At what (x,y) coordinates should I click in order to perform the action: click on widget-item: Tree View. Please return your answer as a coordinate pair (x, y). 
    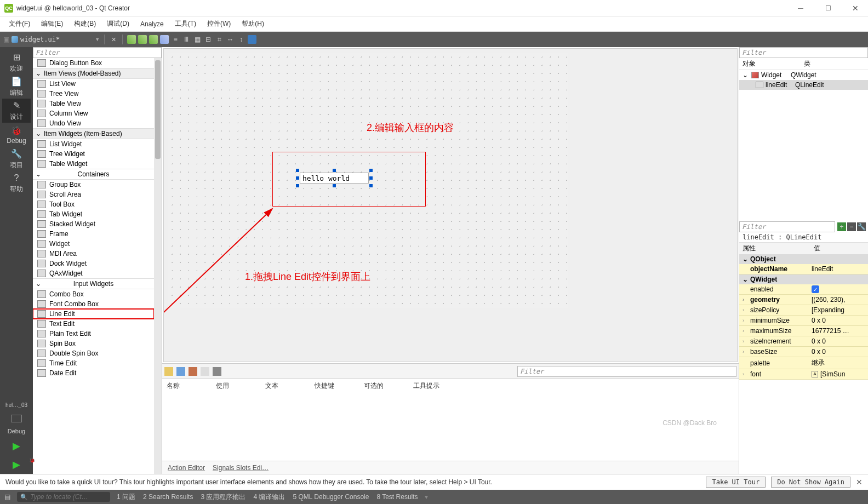
    Looking at the image, I should click on (93, 94).